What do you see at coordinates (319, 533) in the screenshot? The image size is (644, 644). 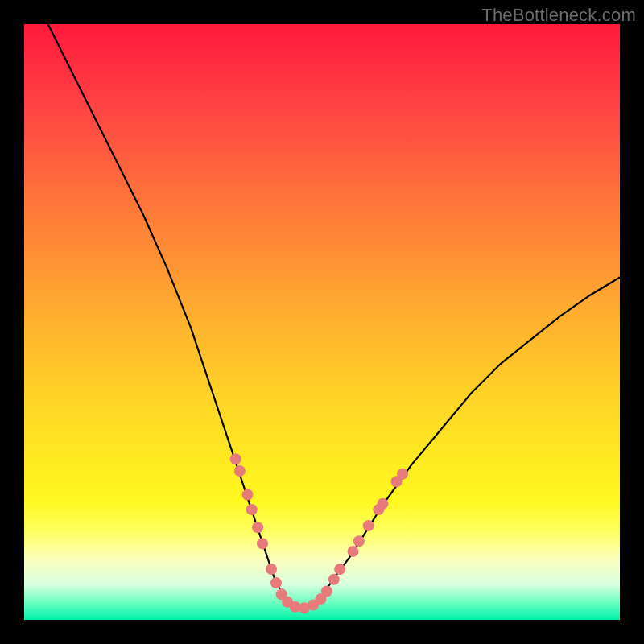 I see `curve-markers` at bounding box center [319, 533].